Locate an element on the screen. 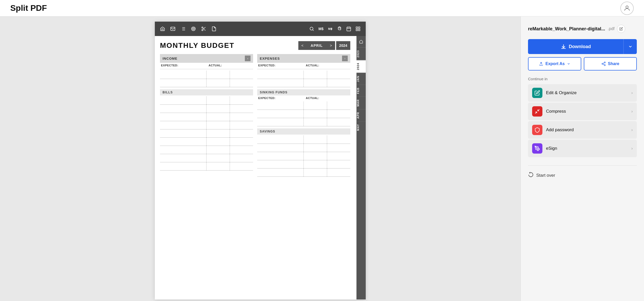 The height and width of the screenshot is (301, 644). money-sign-icon: M$ is located at coordinates (321, 29).